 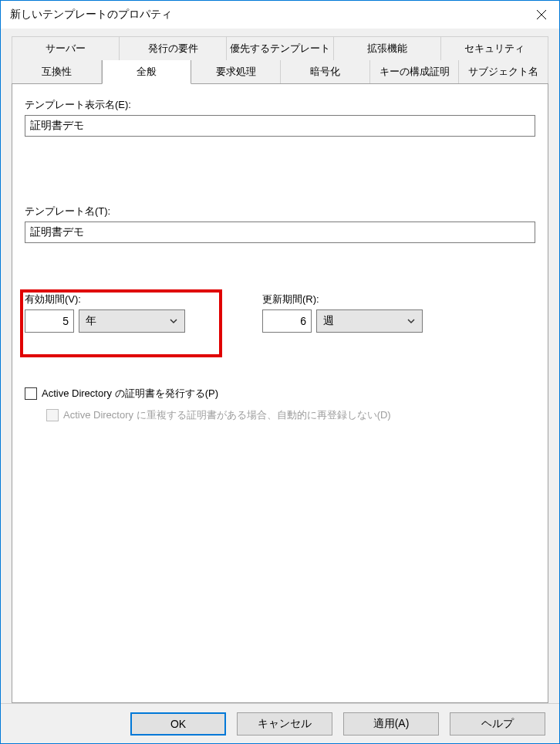 What do you see at coordinates (285, 724) in the screenshot?
I see `cancel-label: キャンセル` at bounding box center [285, 724].